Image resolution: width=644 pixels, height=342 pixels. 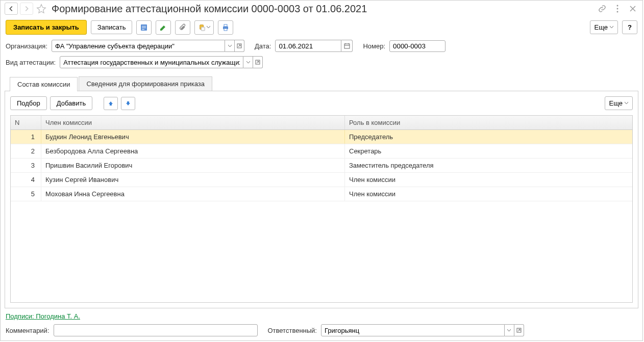 What do you see at coordinates (145, 84) in the screenshot?
I see `tab-order-info: Сведения для формирования приказа` at bounding box center [145, 84].